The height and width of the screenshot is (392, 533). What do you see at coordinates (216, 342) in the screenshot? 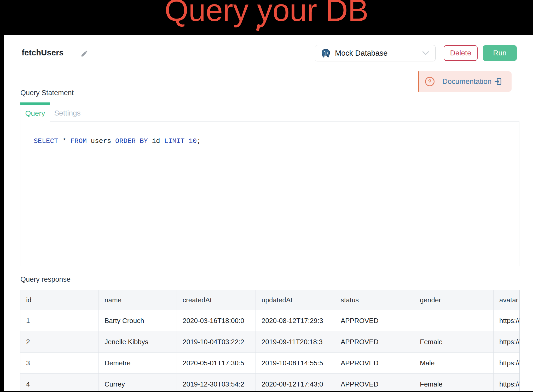
I see `cell-createdAt: 2019-10-04T03:22:2` at bounding box center [216, 342].